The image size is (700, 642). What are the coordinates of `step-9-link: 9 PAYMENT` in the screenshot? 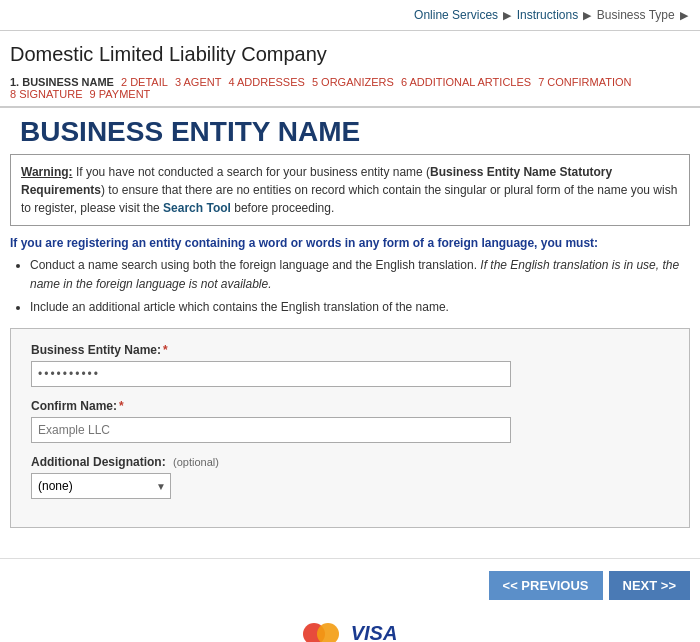 It's located at (120, 94).